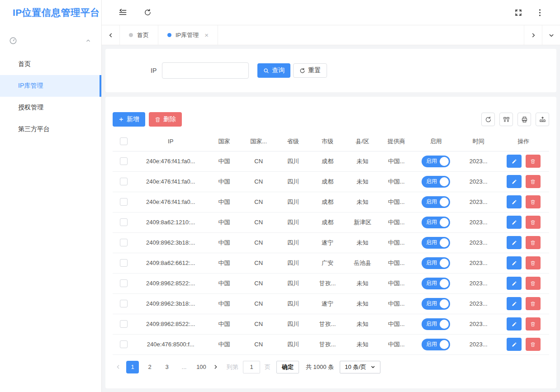 This screenshot has height=392, width=560. I want to click on sidebar-item-home: 首页, so click(51, 64).